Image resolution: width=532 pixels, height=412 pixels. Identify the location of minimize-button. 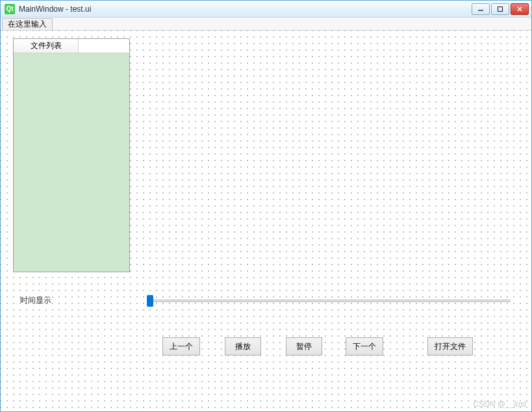
(481, 9).